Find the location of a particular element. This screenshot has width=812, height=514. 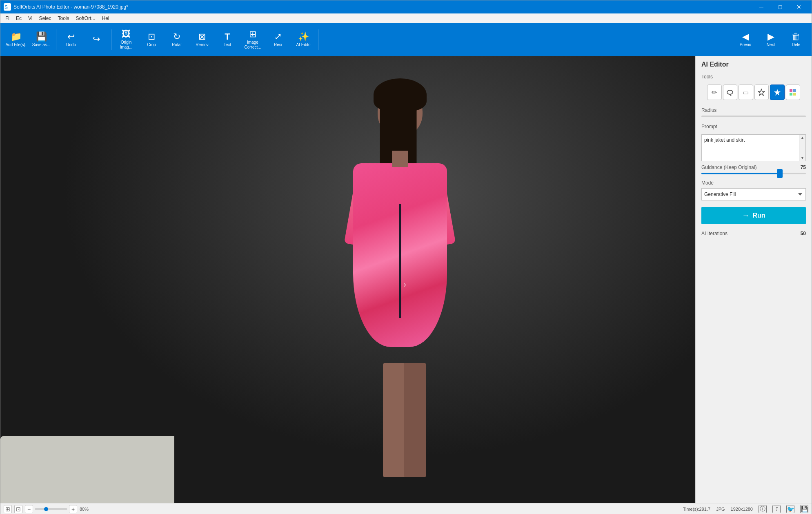

run-label: Run is located at coordinates (759, 216).